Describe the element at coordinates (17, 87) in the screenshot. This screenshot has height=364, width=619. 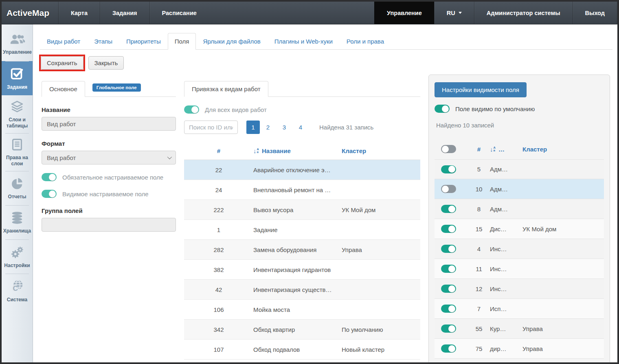
I see `sidebar-item-label: Задания` at that location.